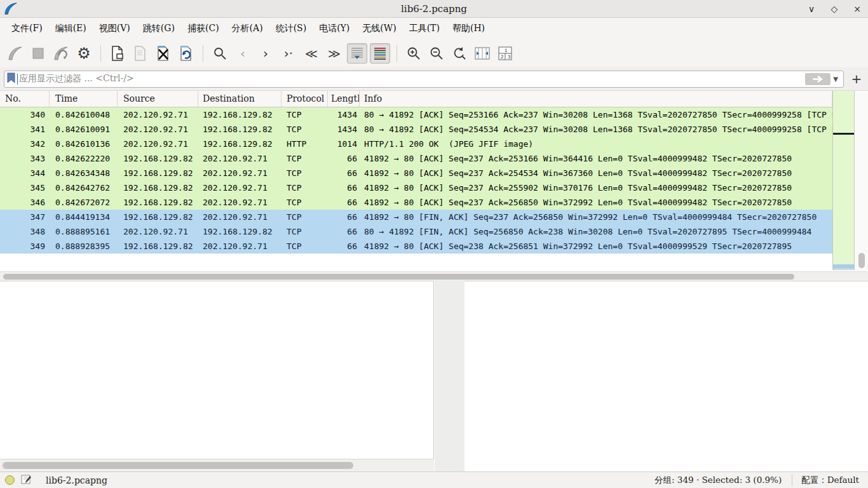  What do you see at coordinates (862, 181) in the screenshot?
I see `packet-list-vertical-scrollbar` at bounding box center [862, 181].